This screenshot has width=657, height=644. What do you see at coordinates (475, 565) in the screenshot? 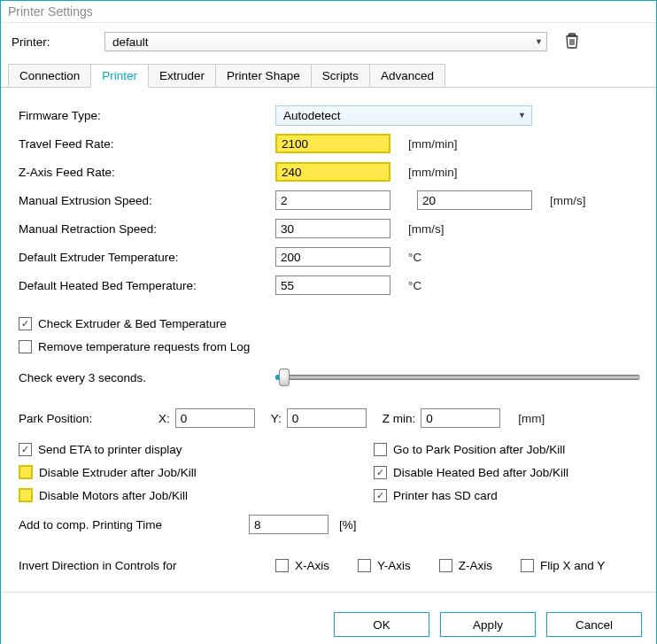
I see `invert-z-label: Z-Axis` at bounding box center [475, 565].